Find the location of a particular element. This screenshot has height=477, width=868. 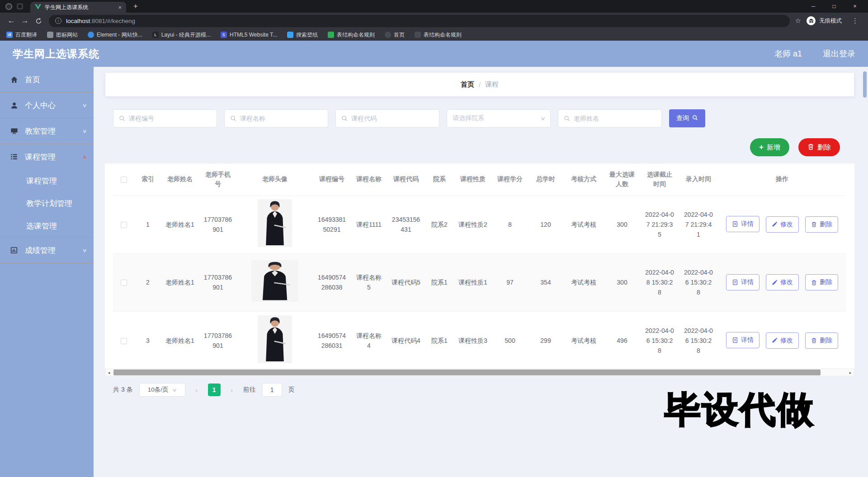

department-filter: 请选择院系∨ is located at coordinates (499, 118).